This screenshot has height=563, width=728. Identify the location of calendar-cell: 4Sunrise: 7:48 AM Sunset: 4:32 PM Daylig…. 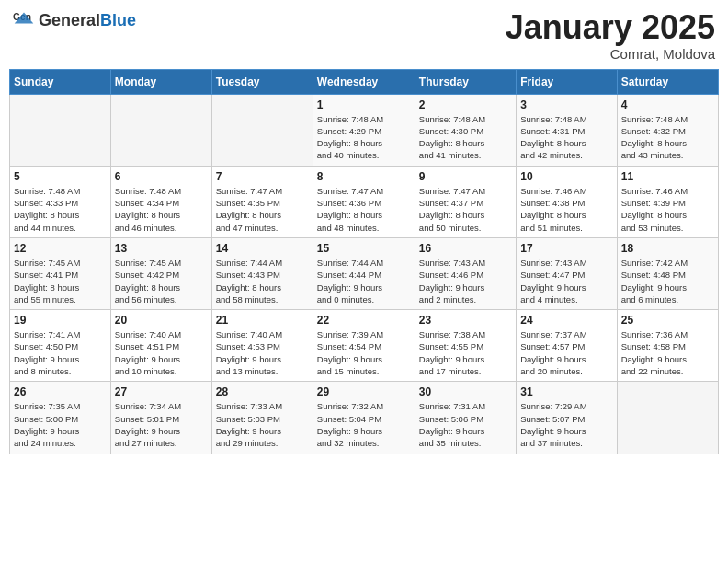
(667, 130).